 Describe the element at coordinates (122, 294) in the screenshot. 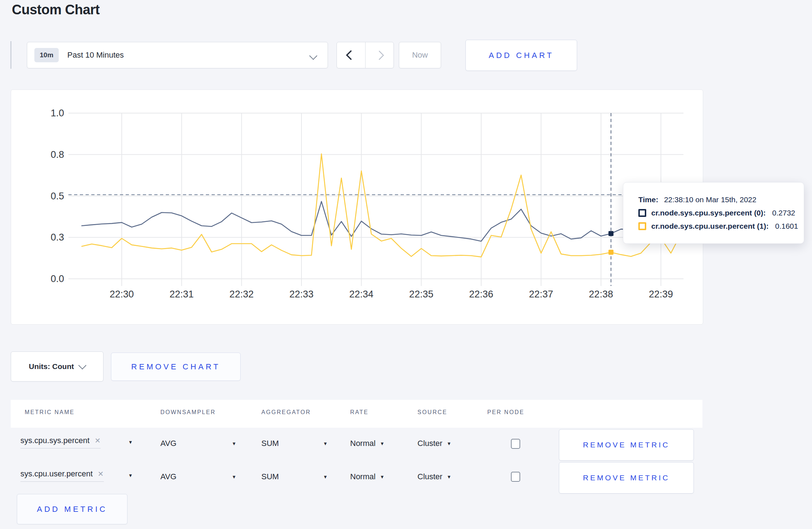

I see `x-axis-tick-label: 22:30` at that location.